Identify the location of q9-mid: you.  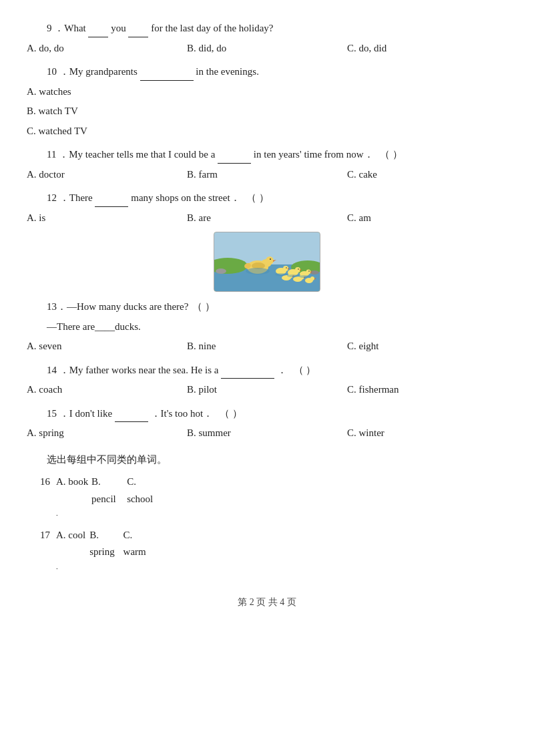
(119, 28).